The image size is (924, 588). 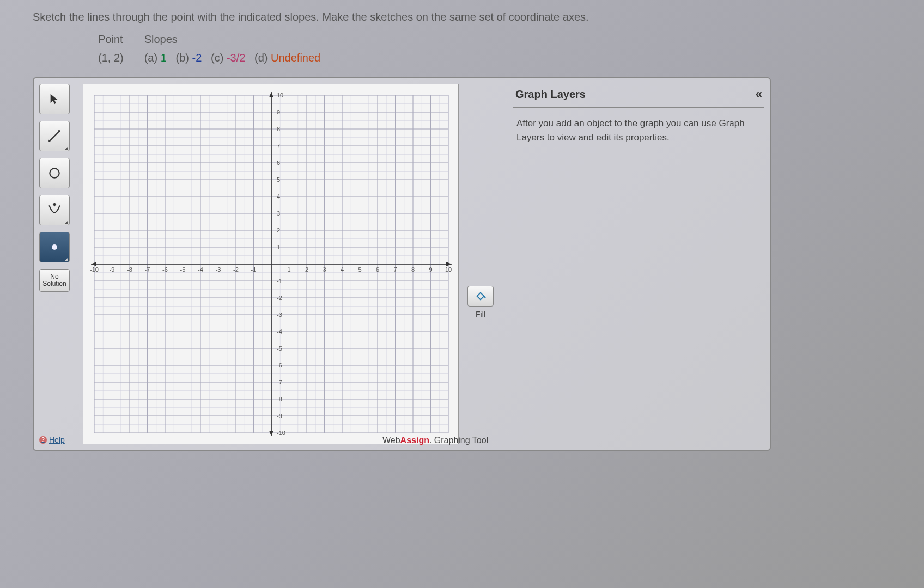 What do you see at coordinates (151, 58) in the screenshot?
I see `slope-a-label: (a)` at bounding box center [151, 58].